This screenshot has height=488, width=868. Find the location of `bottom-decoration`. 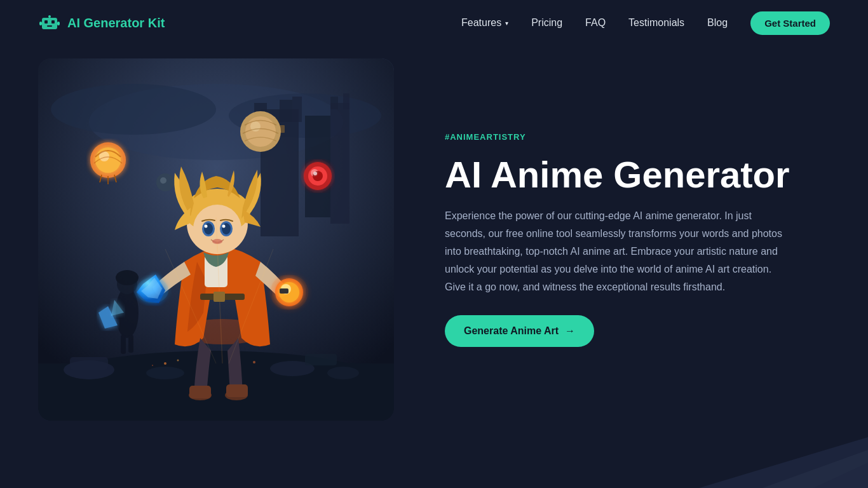

bottom-decoration is located at coordinates (434, 463).